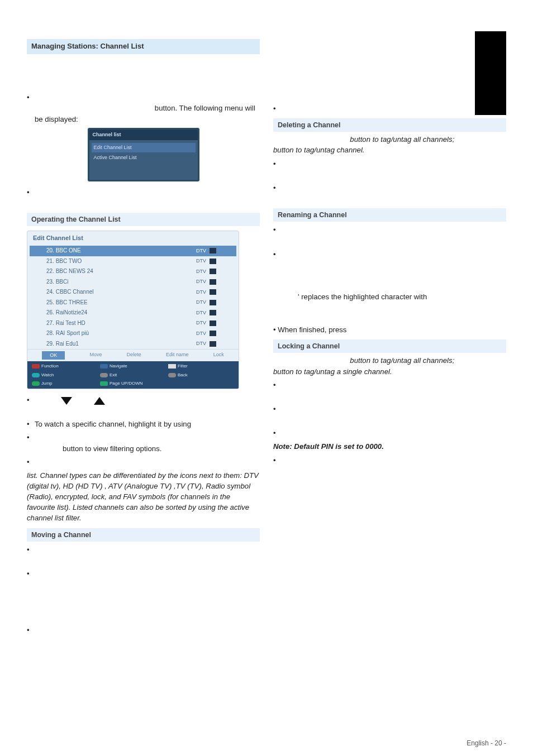 This screenshot has height=756, width=533. What do you see at coordinates (390, 276) in the screenshot?
I see `ren-b2: Pressing Left or Right button moves to t…` at bounding box center [390, 276].